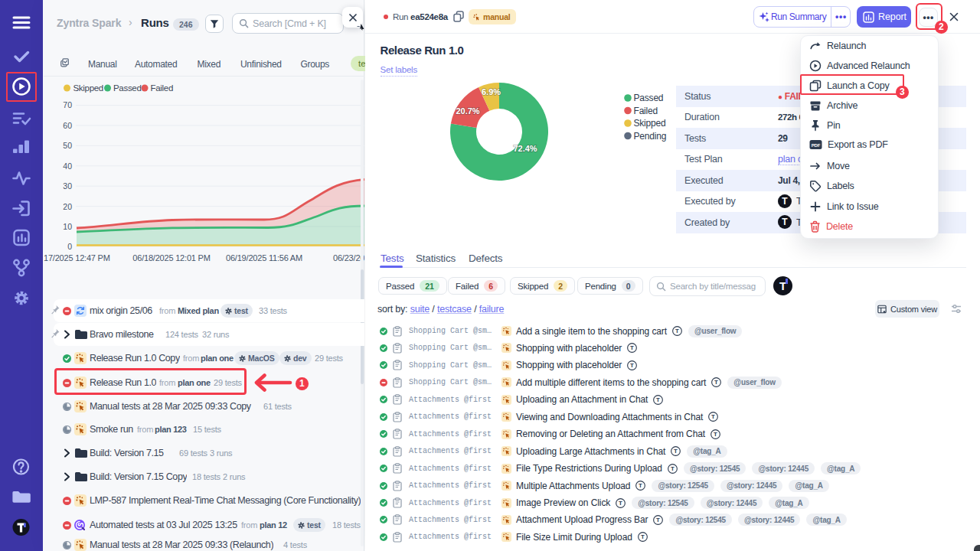 The height and width of the screenshot is (551, 980). Describe the element at coordinates (651, 136) in the screenshot. I see `svg-text: Pending` at that location.